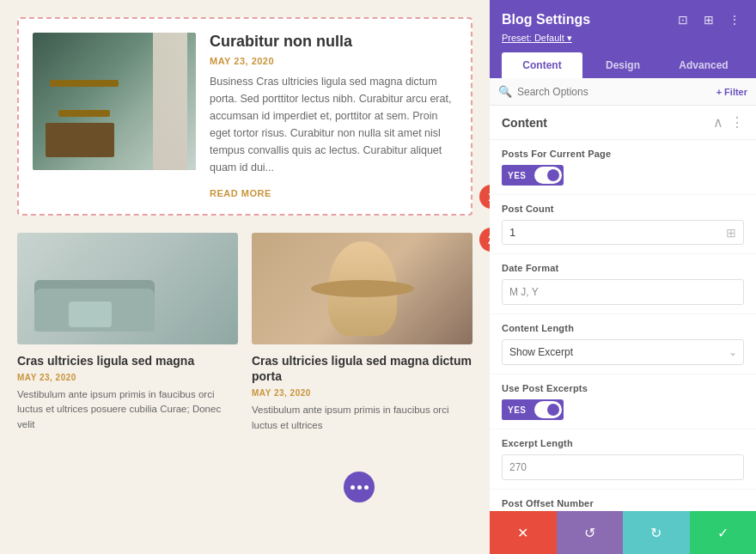  I want to click on post-count-input-wrap: ⊞, so click(623, 232).